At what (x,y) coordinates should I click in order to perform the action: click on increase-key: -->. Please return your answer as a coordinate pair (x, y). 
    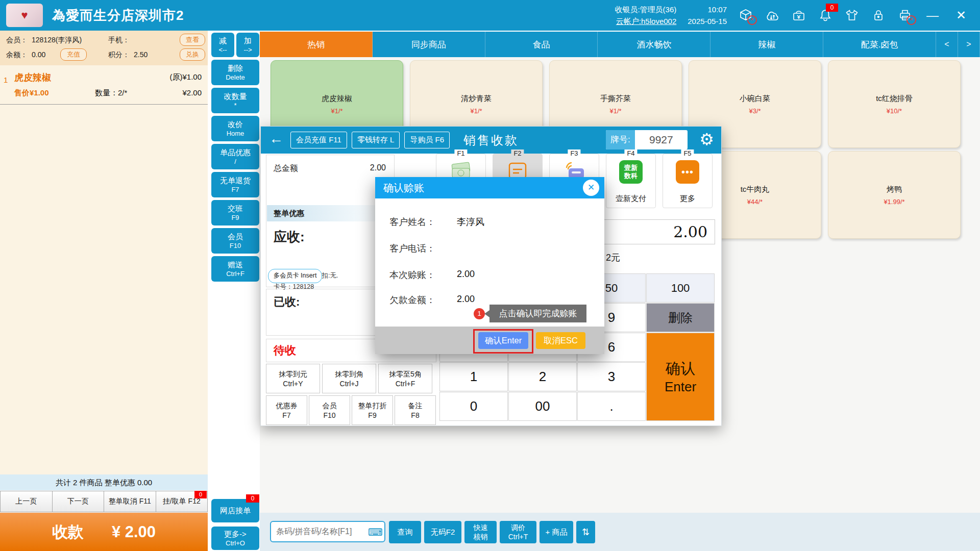
    Looking at the image, I should click on (248, 50).